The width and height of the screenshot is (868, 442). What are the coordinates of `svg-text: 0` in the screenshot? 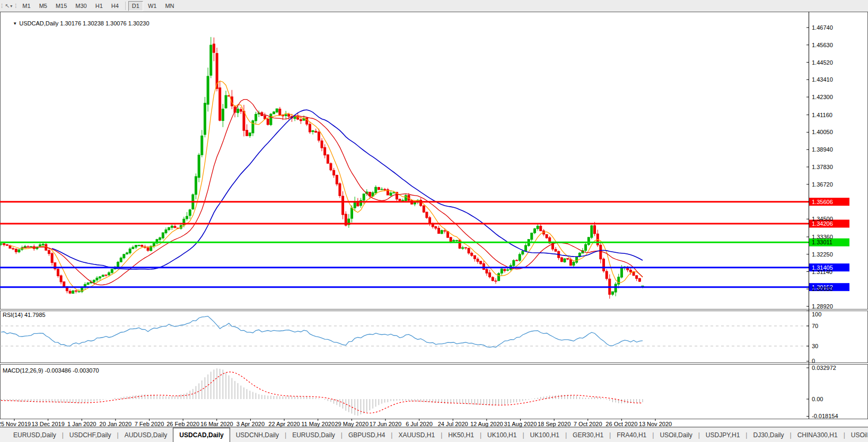 It's located at (813, 361).